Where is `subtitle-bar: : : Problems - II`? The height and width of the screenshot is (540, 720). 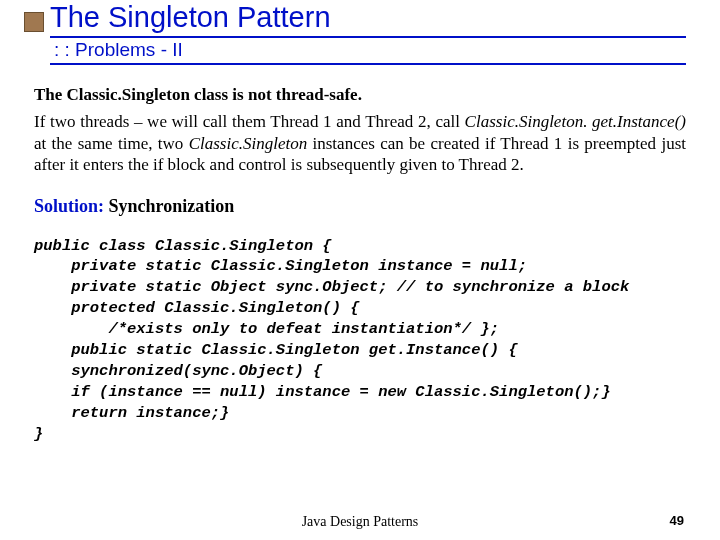 subtitle-bar: : : Problems - II is located at coordinates (368, 50).